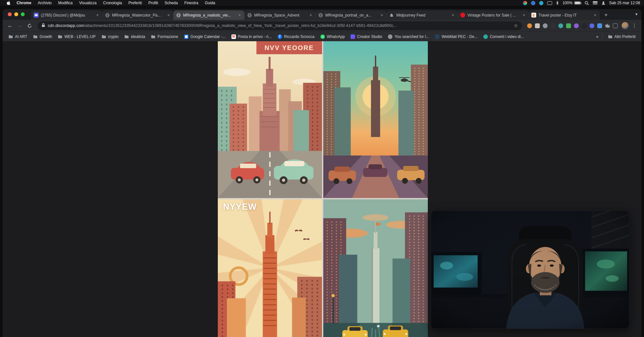 This screenshot has height=337, width=644. Describe the element at coordinates (138, 15) in the screenshot. I see `tab-label: MRregista_Watercolor_Pa...` at that location.